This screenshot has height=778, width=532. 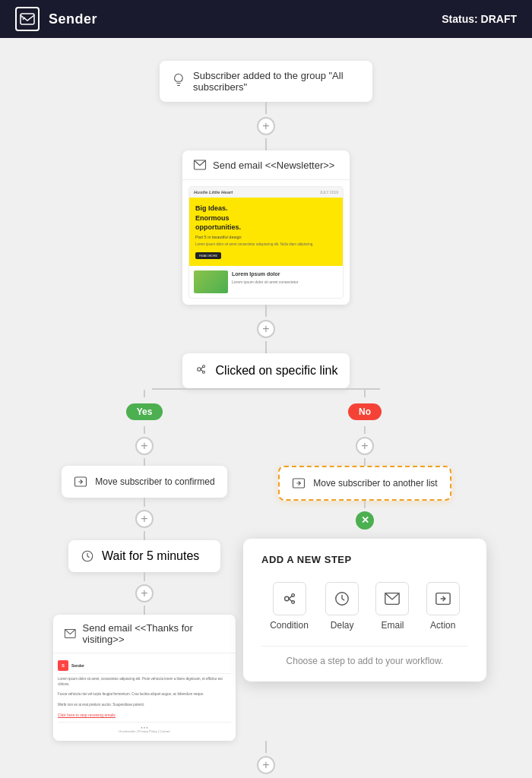 What do you see at coordinates (200, 165) in the screenshot?
I see `envelope-icon` at bounding box center [200, 165].